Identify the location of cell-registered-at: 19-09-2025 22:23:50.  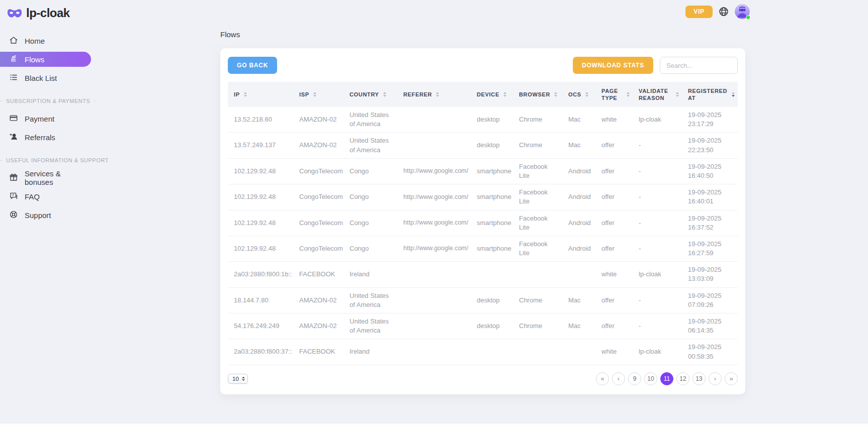
(710, 146).